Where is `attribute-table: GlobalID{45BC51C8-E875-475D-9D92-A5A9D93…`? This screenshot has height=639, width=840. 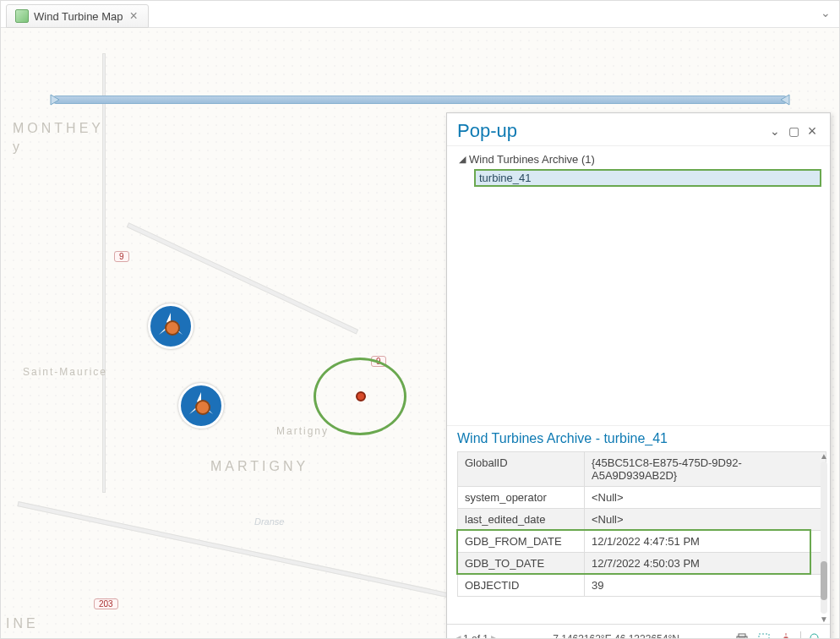 attribute-table: GlobalID{45BC51C8-E875-475D-9D92-A5A9D93… is located at coordinates (642, 524).